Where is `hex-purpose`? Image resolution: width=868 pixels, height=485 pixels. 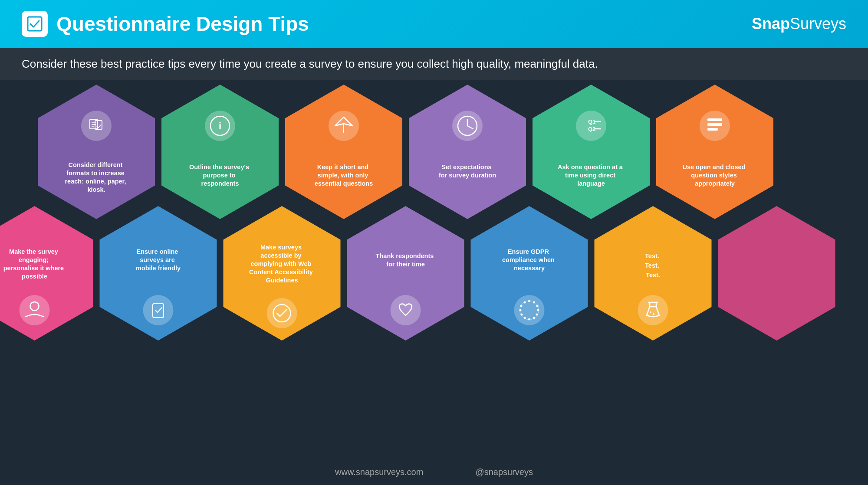
hex-purpose is located at coordinates (220, 152).